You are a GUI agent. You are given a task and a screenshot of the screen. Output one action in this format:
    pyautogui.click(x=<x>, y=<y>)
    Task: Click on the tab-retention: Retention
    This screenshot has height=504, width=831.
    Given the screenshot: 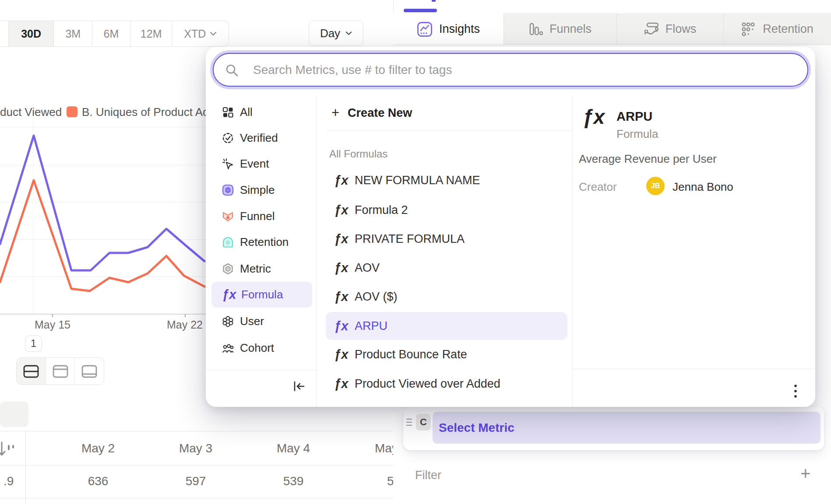 What is the action you would take?
    pyautogui.click(x=777, y=29)
    